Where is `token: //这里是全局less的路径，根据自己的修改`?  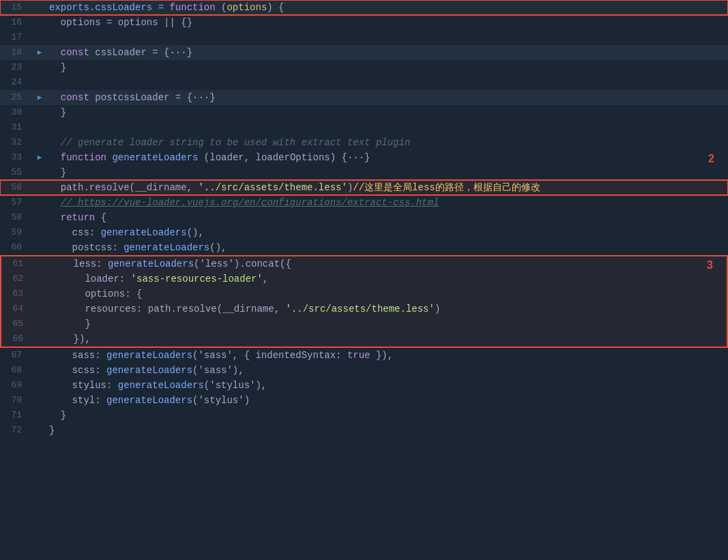
token: //这里是全局less的路径，根据自己的修改 is located at coordinates (446, 188).